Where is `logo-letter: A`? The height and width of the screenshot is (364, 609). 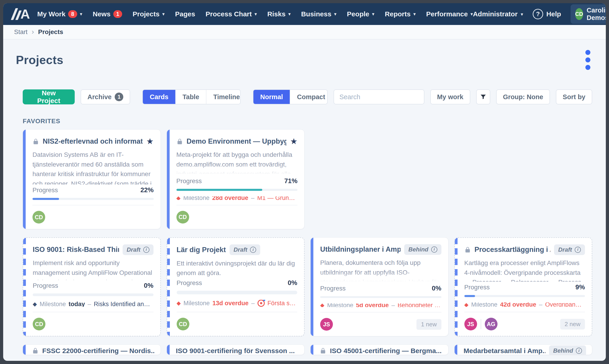
logo-letter: A is located at coordinates (25, 14).